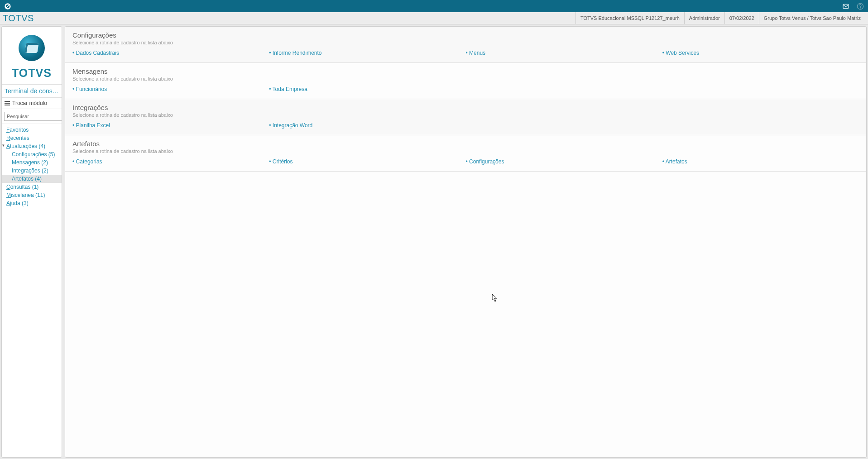 The image size is (868, 459). What do you see at coordinates (32, 166) in the screenshot?
I see `nav-tree: Favoritos Recentes Atualizações (4) Conf…` at bounding box center [32, 166].